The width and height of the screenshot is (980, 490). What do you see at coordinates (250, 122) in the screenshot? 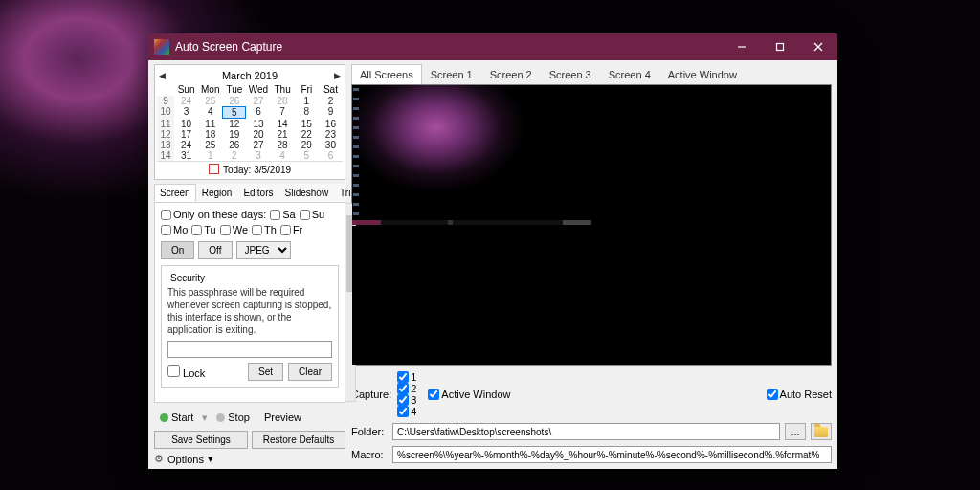
I see `calendar: ◀ March 2019 ▶ SunMonTueWedThuFriSat9242…` at bounding box center [250, 122].